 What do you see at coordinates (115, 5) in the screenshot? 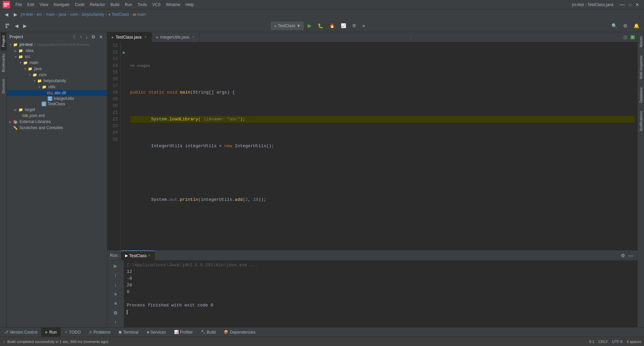
I see `menu-build: Build` at bounding box center [115, 5].